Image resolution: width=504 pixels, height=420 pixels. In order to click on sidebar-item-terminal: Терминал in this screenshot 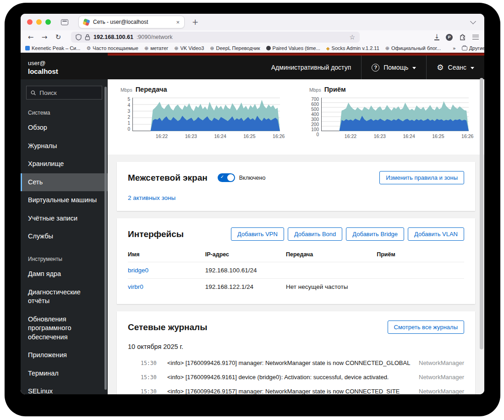, I will do `click(64, 374)`.